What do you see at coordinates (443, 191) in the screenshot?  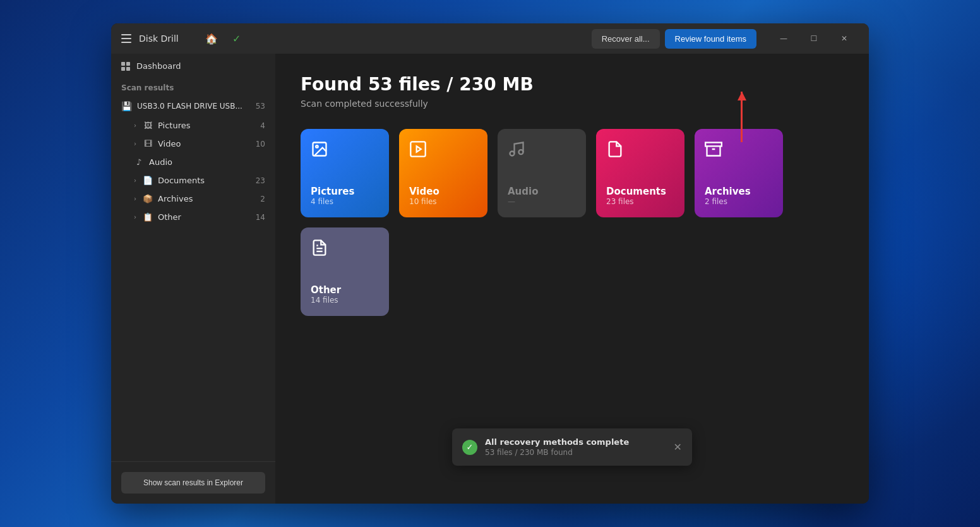 I see `card-video-title: Video` at bounding box center [443, 191].